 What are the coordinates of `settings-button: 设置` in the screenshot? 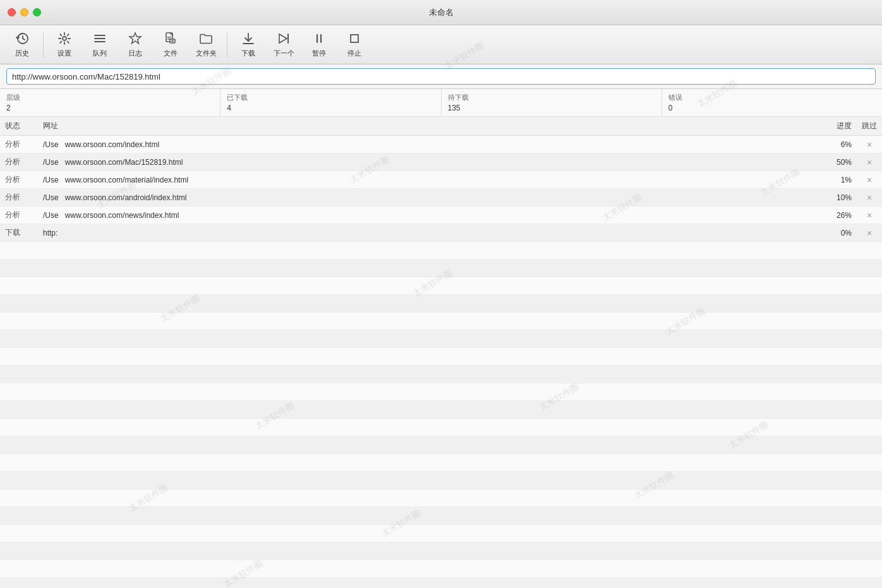 It's located at (64, 45).